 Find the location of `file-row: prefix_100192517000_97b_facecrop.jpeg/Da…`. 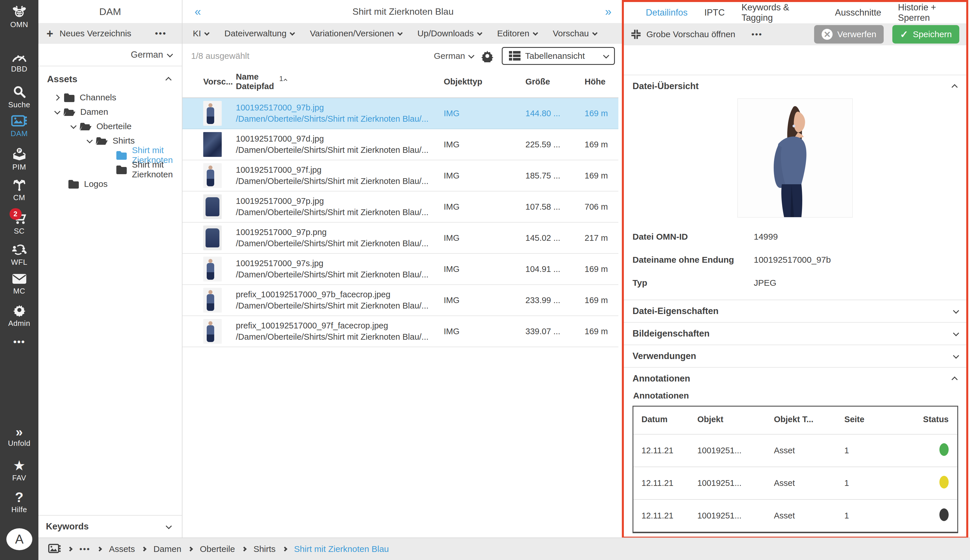

file-row: prefix_100192517000_97b_facecrop.jpeg/Da… is located at coordinates (400, 300).